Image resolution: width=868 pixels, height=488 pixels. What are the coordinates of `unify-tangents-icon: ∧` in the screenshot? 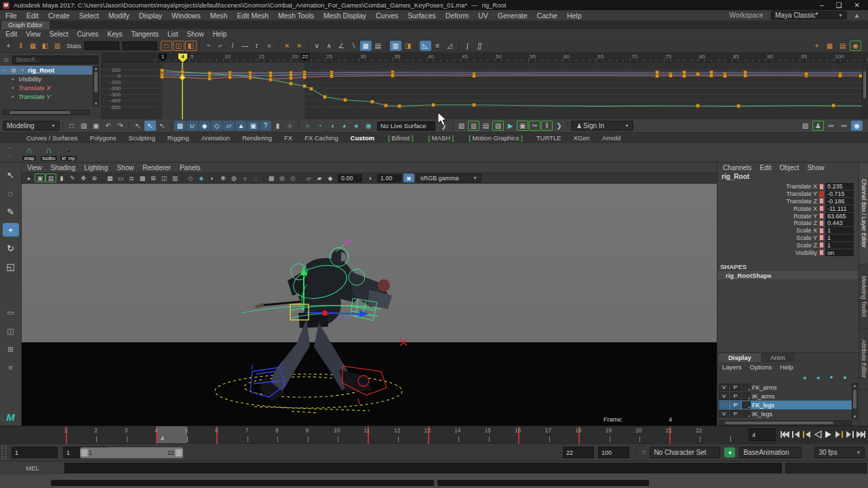 It's located at (330, 46).